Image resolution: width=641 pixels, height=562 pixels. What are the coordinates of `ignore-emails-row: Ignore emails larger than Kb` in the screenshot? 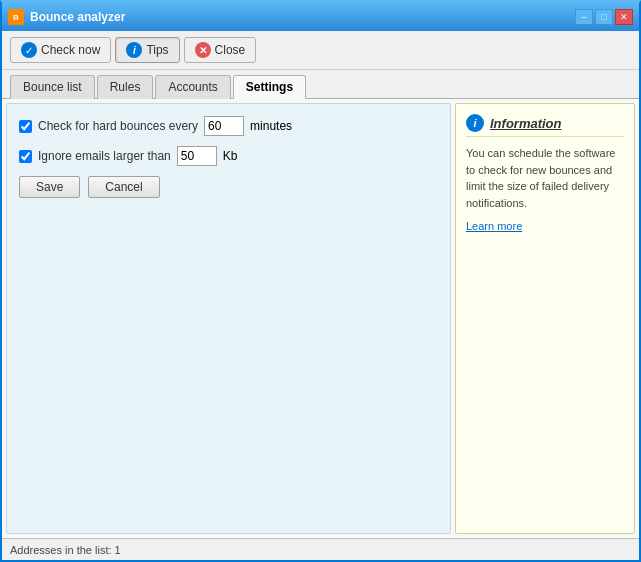 It's located at (228, 156).